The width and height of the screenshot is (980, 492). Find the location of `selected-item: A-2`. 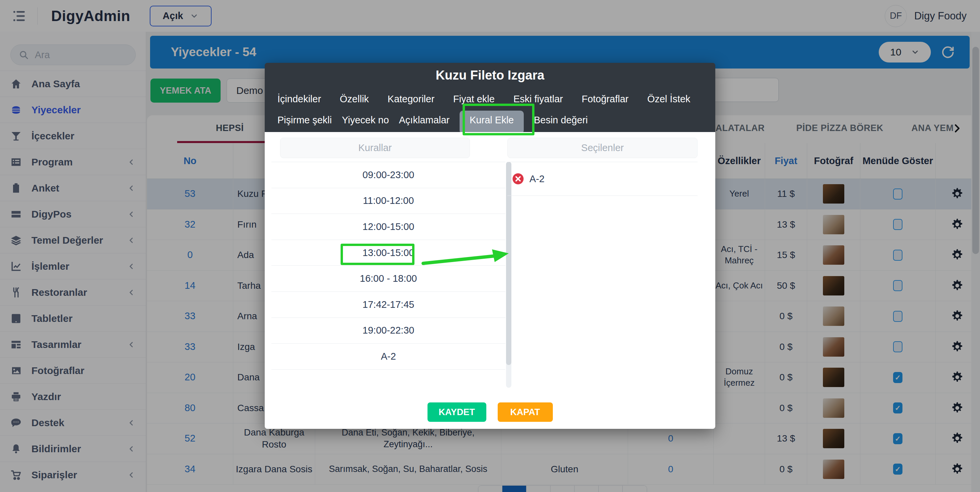

selected-item: A-2 is located at coordinates (603, 179).